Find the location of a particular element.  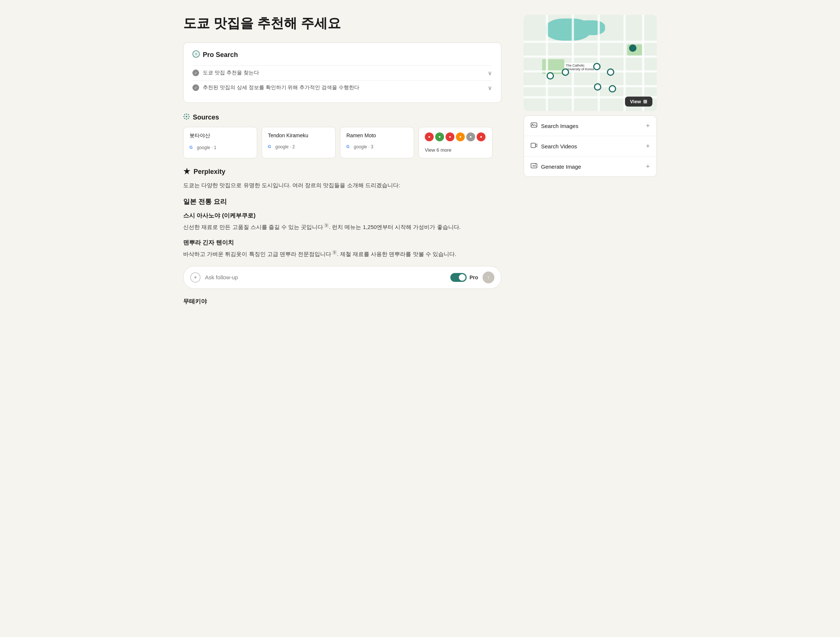

source-provider-3: google · 3 is located at coordinates (364, 147).